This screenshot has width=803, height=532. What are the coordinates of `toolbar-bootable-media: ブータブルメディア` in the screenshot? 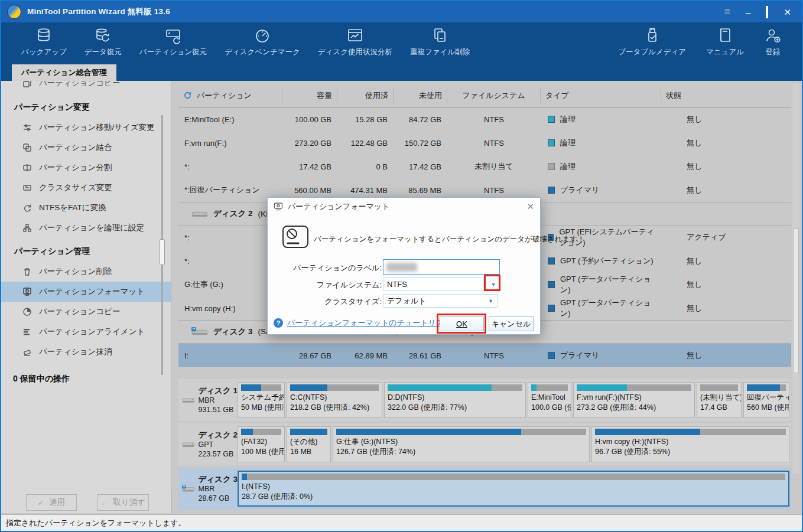 It's located at (652, 42).